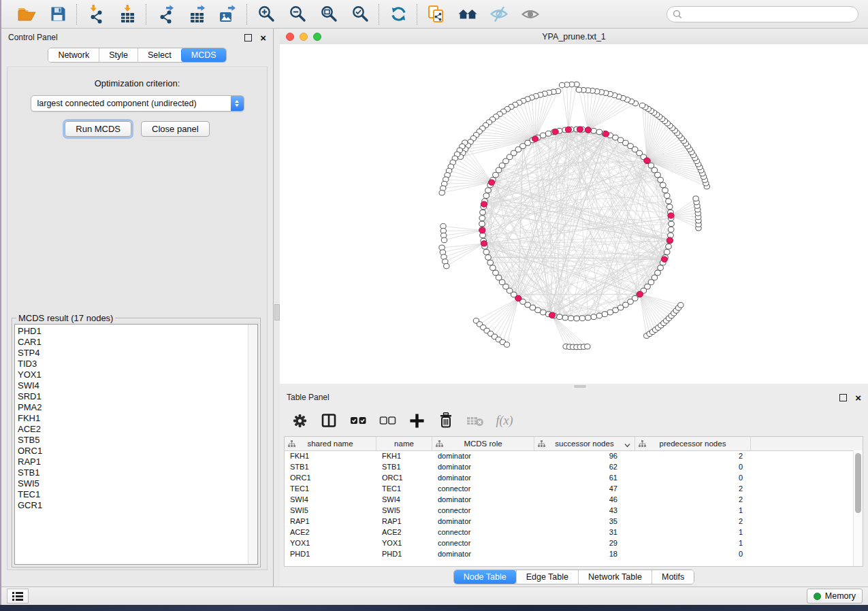 This screenshot has height=611, width=868. Describe the element at coordinates (132, 397) in the screenshot. I see `result-node-item: SRD1` at that location.